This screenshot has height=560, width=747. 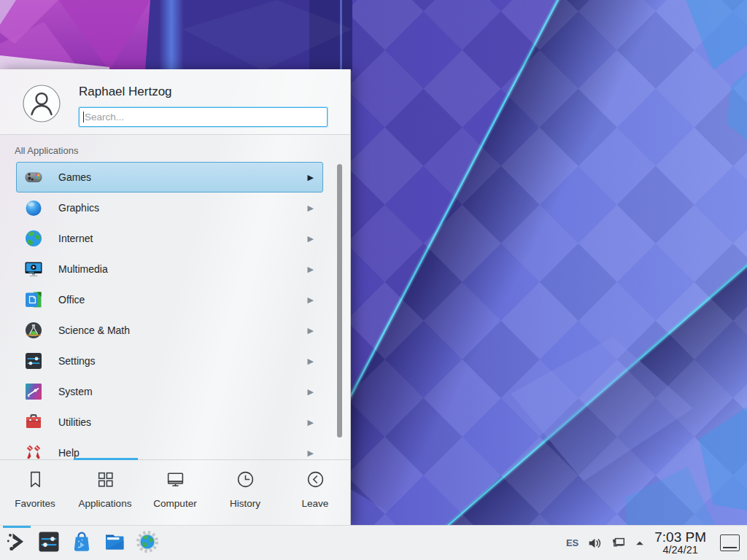 I want to click on tab-label: Computer, so click(x=175, y=503).